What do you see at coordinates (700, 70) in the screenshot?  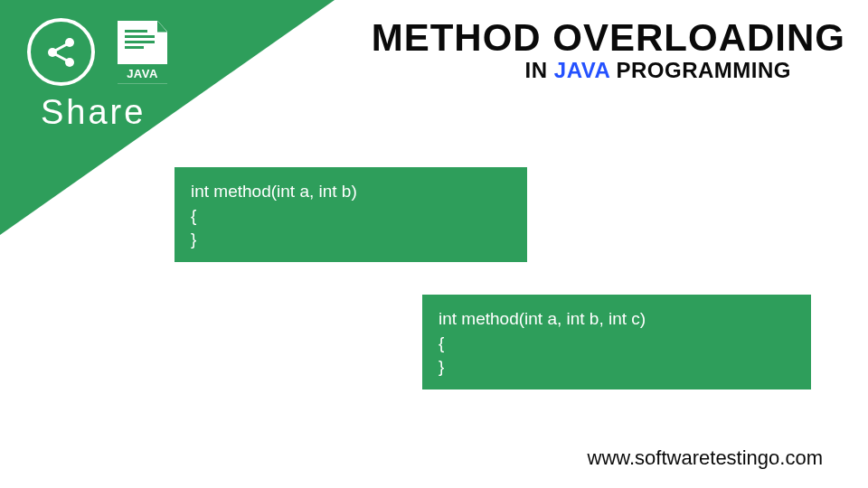 I see `subtitle-suffix: PROGRAMMING` at bounding box center [700, 70].